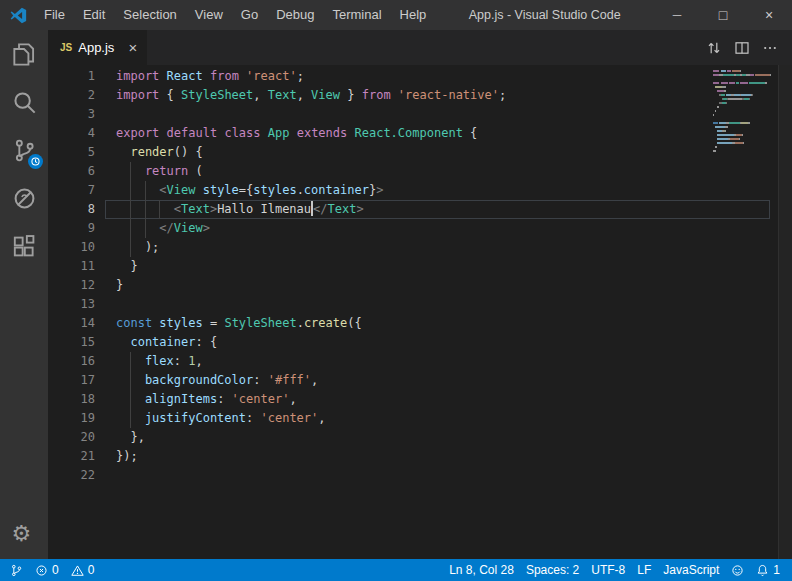 The image size is (792, 581). I want to click on line-text: const styles = StyleSheet.create({, so click(438, 324).